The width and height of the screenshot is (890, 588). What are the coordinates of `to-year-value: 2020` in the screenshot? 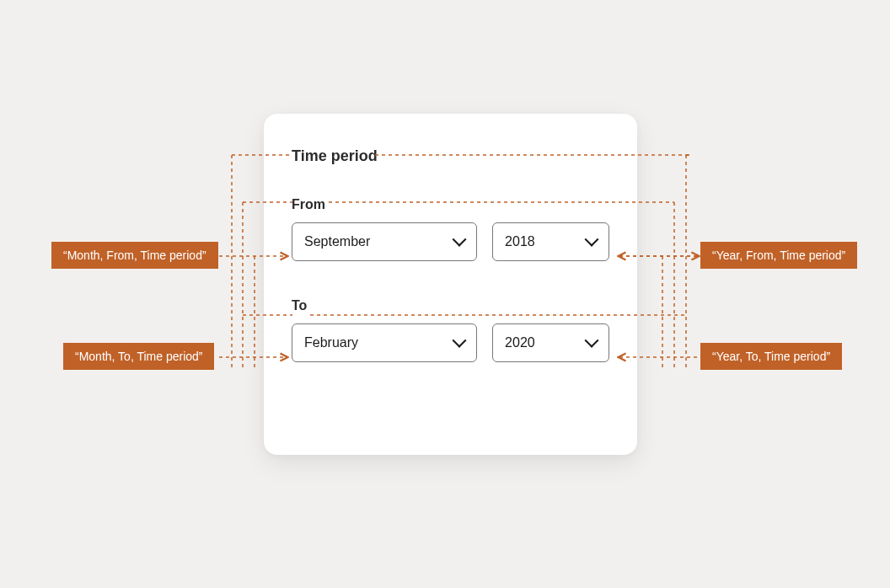 It's located at (520, 343).